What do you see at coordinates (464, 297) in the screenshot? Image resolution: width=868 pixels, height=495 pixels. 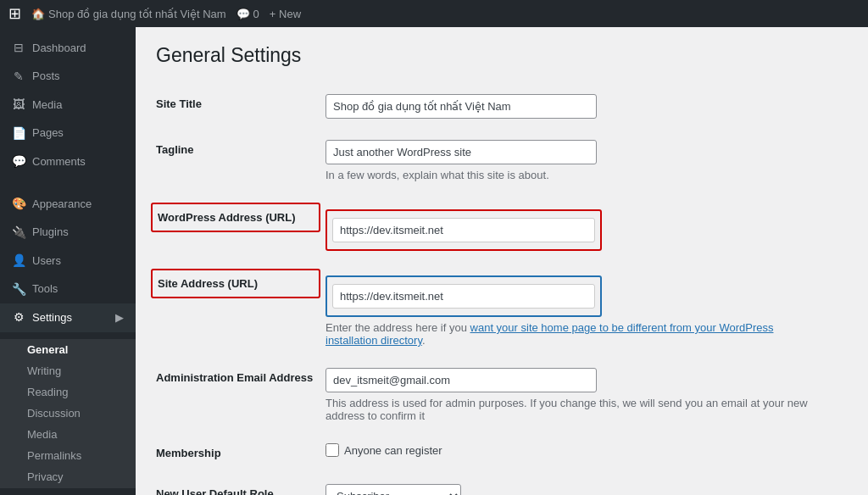 I see `site-address-input` at bounding box center [464, 297].